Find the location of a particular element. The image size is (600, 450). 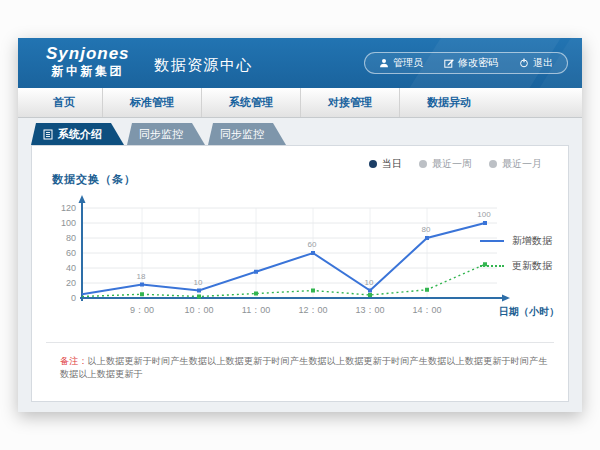

svg-text: 20 is located at coordinates (71, 283).